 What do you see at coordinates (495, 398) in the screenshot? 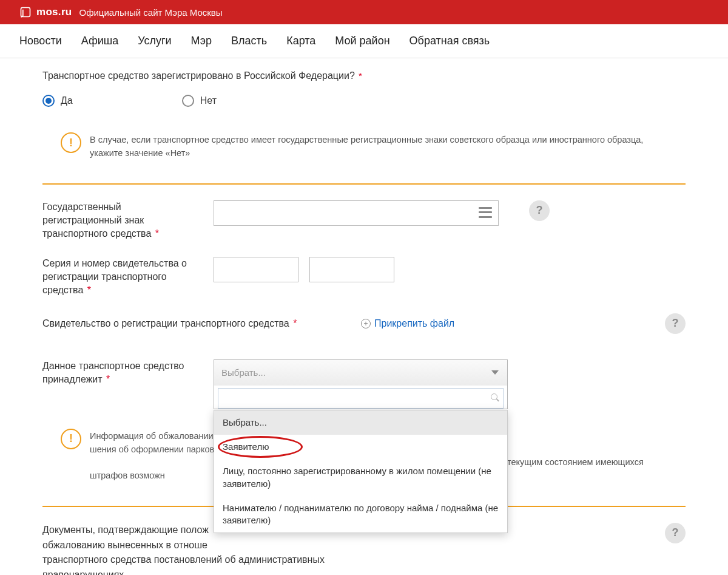
I see `search-icon` at bounding box center [495, 398].